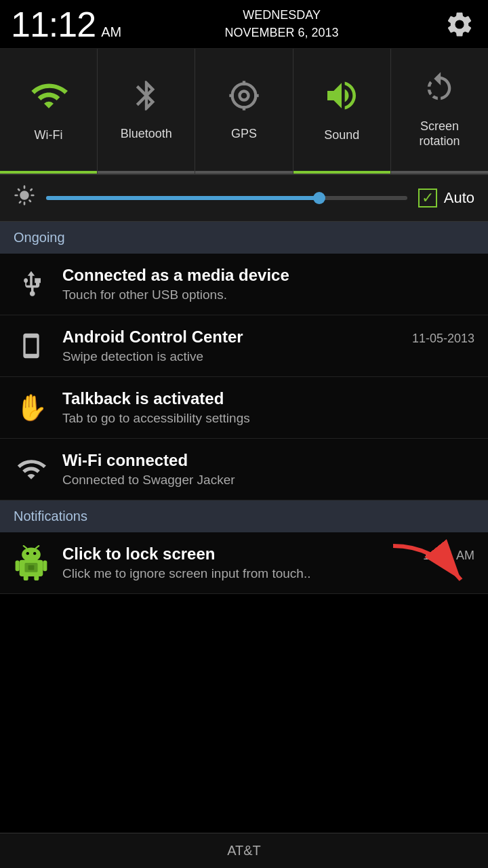 The height and width of the screenshot is (868, 488). Describe the element at coordinates (182, 198) in the screenshot. I see `brightness-fill` at that location.